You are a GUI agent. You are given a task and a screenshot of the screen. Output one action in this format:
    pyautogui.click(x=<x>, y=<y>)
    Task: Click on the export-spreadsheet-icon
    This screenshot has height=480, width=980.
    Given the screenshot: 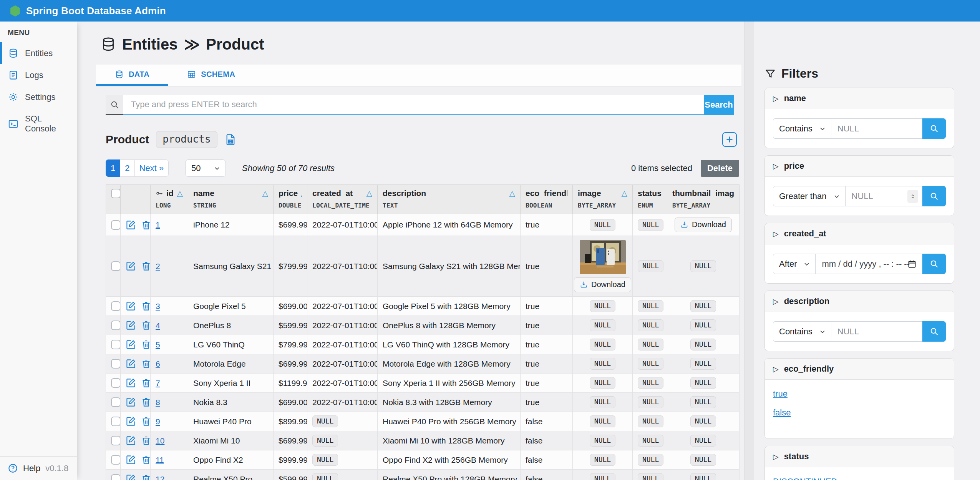 What is the action you would take?
    pyautogui.click(x=230, y=140)
    